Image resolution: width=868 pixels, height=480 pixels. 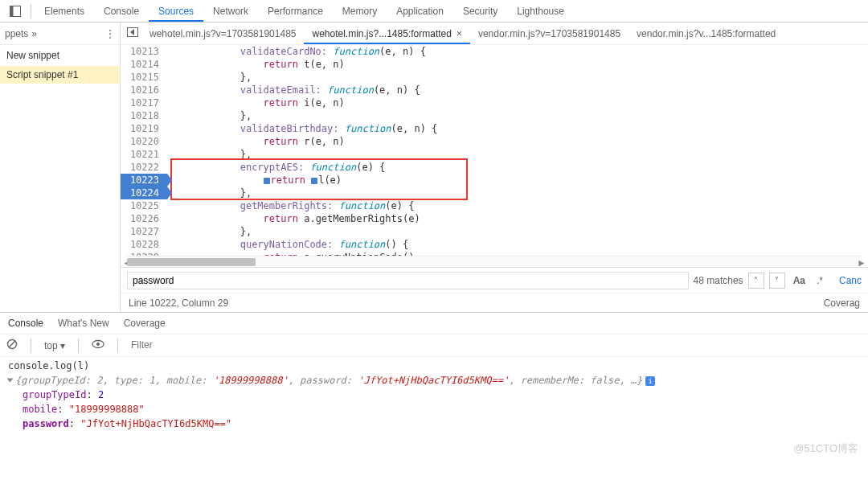 I want to click on coverage-link: Coverag, so click(x=842, y=303).